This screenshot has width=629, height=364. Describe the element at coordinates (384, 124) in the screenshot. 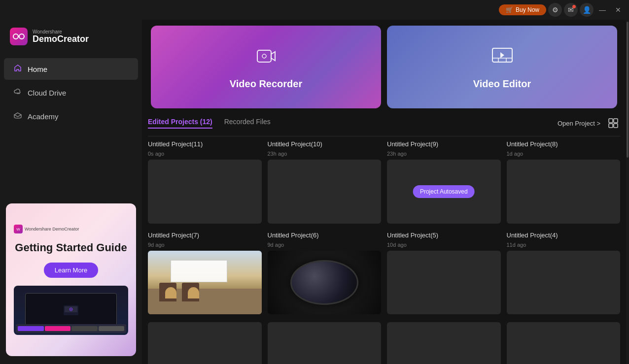

I see `projects-header: Edited Projects (12) Recorded Files Open…` at that location.